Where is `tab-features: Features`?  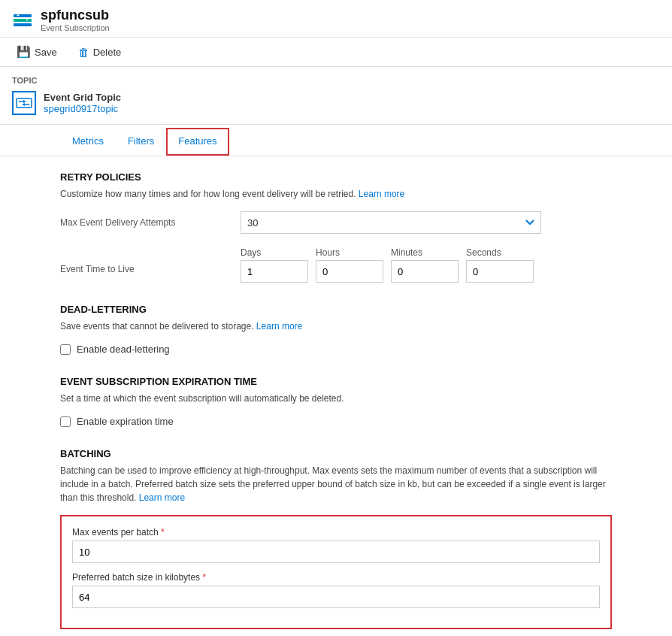
tab-features: Features is located at coordinates (197, 141).